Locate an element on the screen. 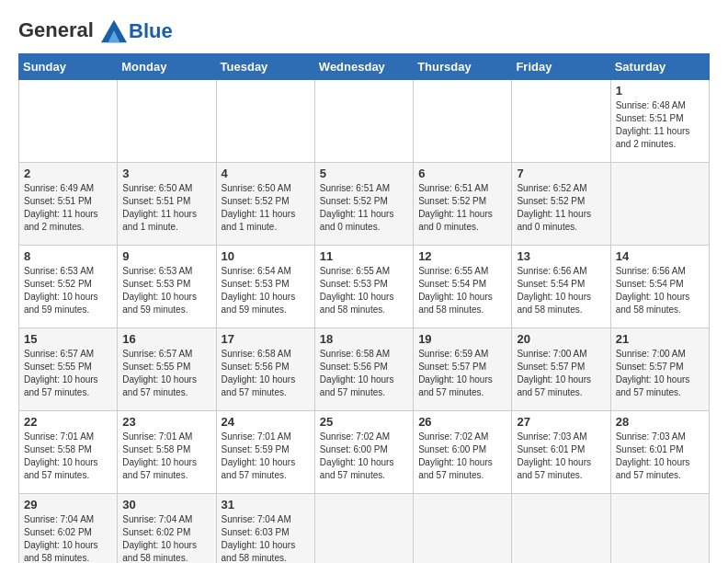 This screenshot has height=563, width=728. calendar-cell: 11 Sunrise: 6:55 AM Sunset: 5:53 PM Dayl… is located at coordinates (364, 287).